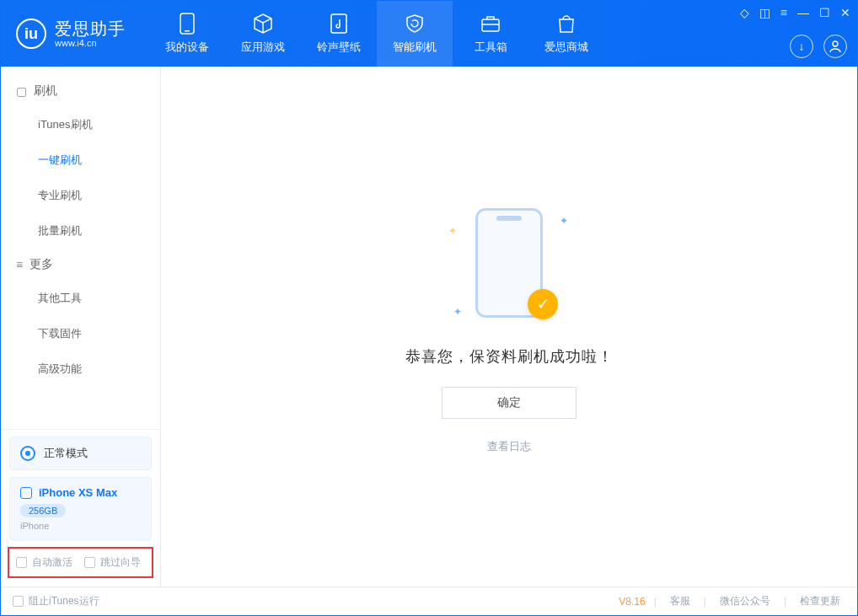  What do you see at coordinates (44, 563) in the screenshot?
I see `auto-activate-checkbox: 自动激活` at bounding box center [44, 563].